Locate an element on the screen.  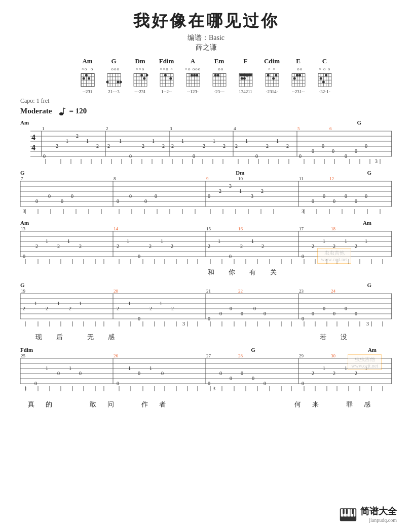
svg-text: 18 is located at coordinates (333, 229).